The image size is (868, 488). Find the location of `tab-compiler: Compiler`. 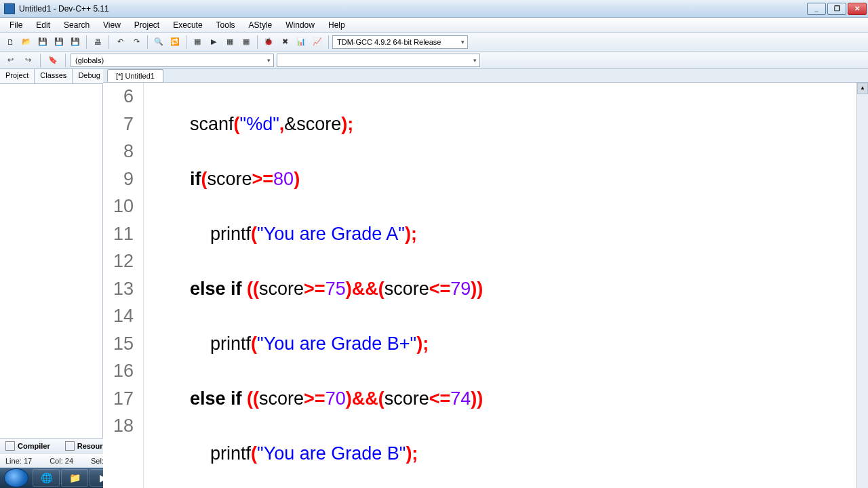

tab-compiler: Compiler is located at coordinates (28, 446).